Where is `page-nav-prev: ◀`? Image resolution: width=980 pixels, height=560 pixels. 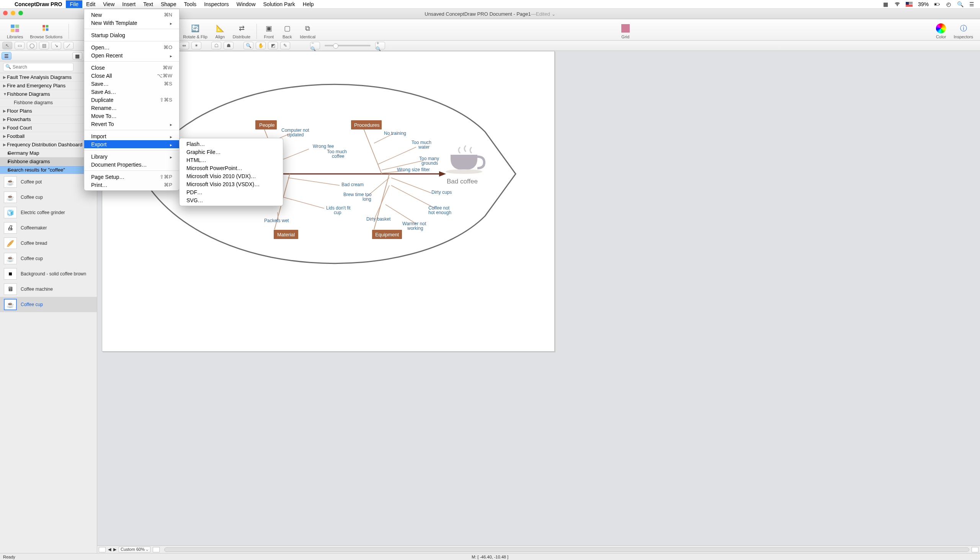 page-nav-prev: ◀ is located at coordinates (110, 549).